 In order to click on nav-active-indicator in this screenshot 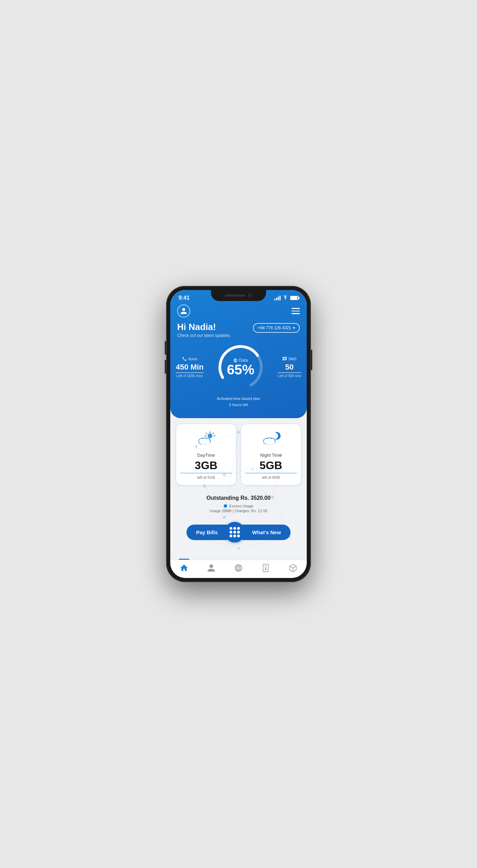, I will do `click(184, 559)`.